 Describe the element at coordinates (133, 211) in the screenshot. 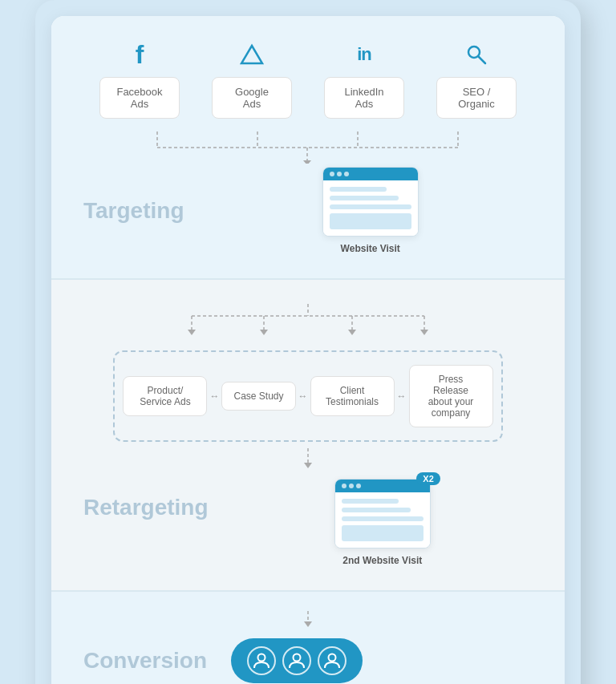

I see `targeting-label: Targeting` at that location.